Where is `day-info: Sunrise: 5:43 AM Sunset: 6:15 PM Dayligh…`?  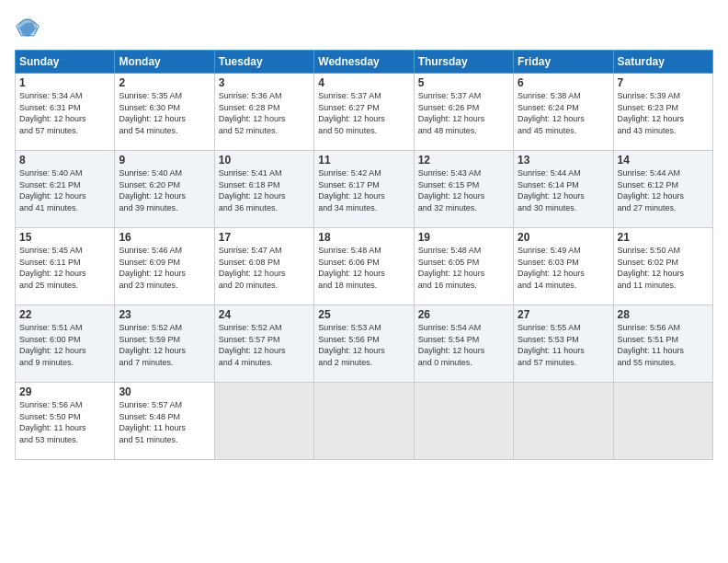
day-info: Sunrise: 5:43 AM Sunset: 6:15 PM Dayligh… is located at coordinates (463, 190).